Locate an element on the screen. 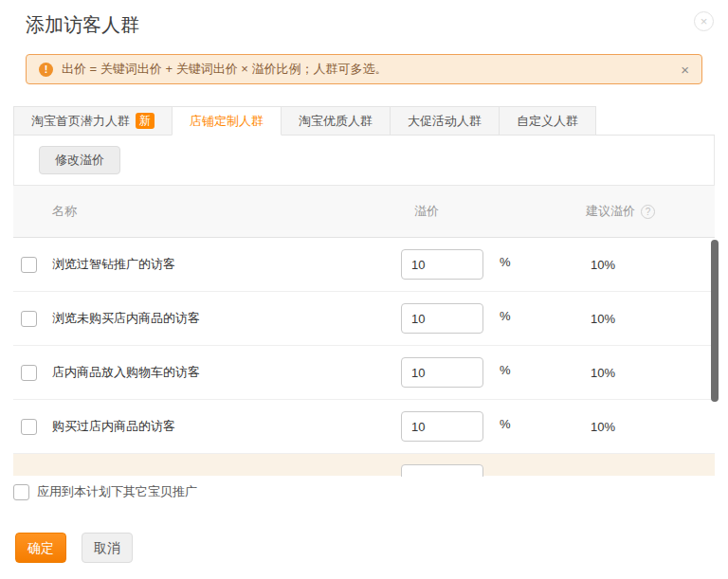 Image resolution: width=728 pixels, height=579 pixels. tab-content-panel: 修改溢价 is located at coordinates (364, 161).